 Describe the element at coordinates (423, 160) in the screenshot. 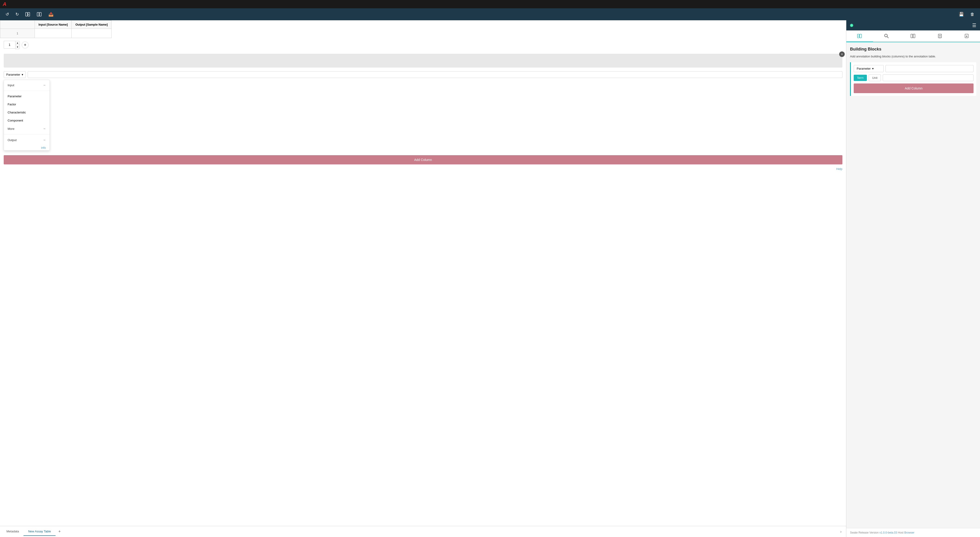

I see `add-column-button: Add Column` at that location.